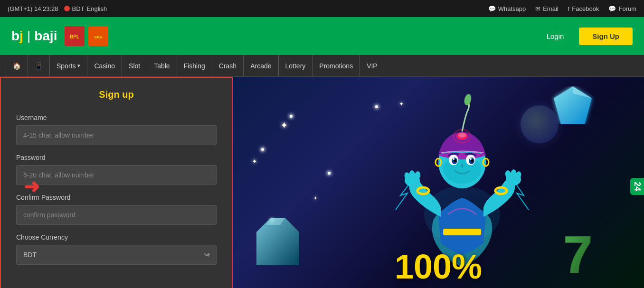 The height and width of the screenshot is (288, 644). I want to click on nav-lottery: Lottery, so click(296, 65).